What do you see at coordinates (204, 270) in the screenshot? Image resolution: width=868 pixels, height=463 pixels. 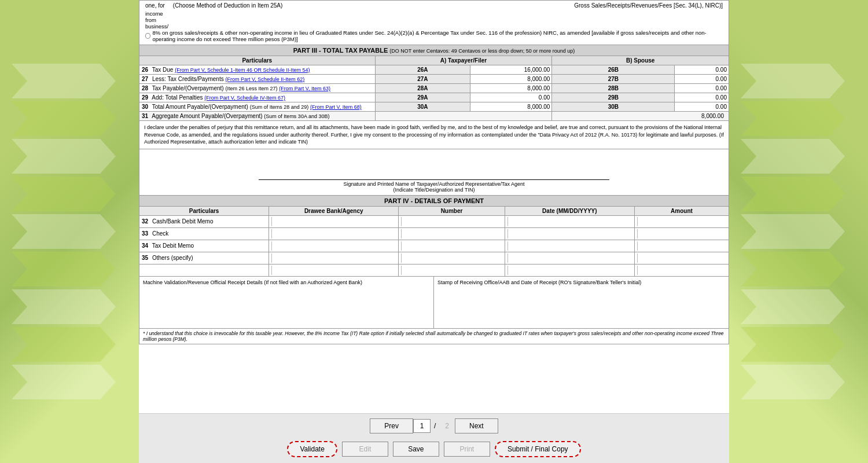 I see `extra-specify-input` at bounding box center [204, 270].